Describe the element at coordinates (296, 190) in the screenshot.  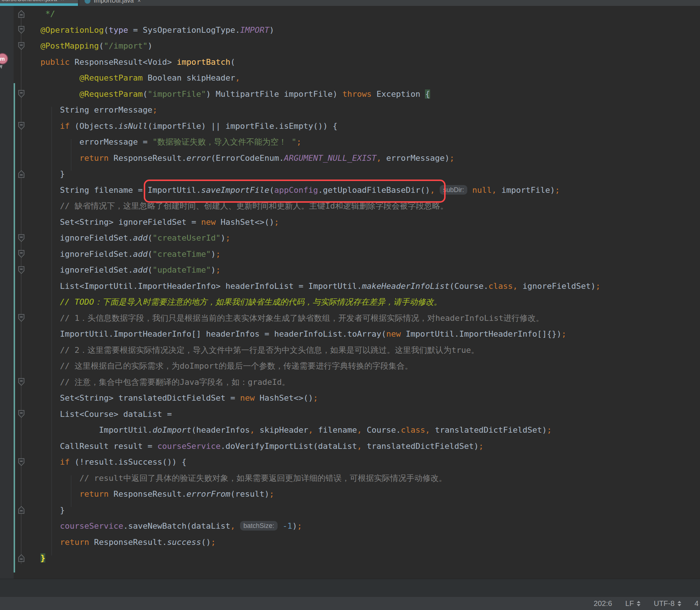
I see `code-token: appConfig` at that location.